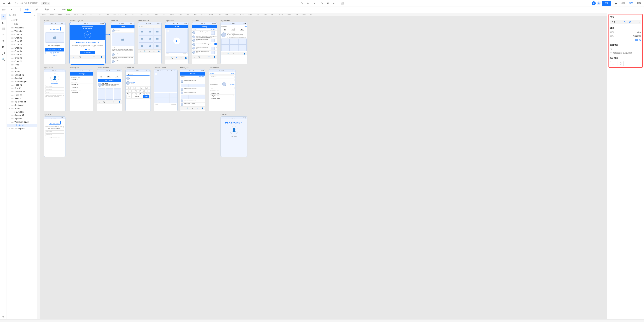  I want to click on layer-item-chart9: □□ Chart #9, so click(22, 34).